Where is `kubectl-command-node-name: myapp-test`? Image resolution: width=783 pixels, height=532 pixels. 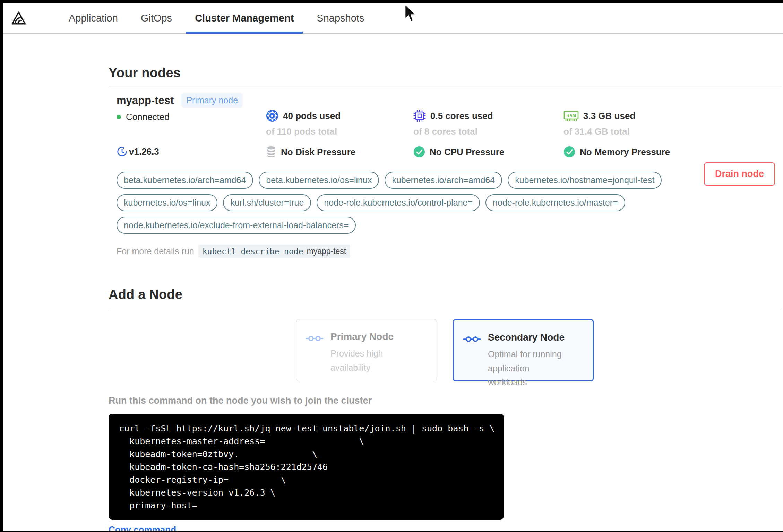 kubectl-command-node-name: myapp-test is located at coordinates (327, 251).